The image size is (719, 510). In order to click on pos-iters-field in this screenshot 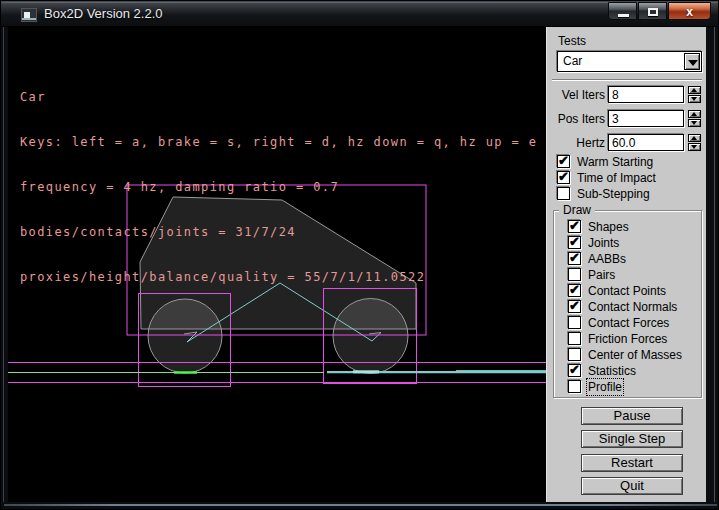, I will do `click(646, 118)`.